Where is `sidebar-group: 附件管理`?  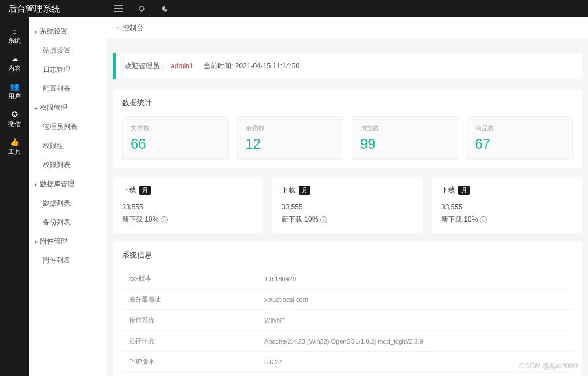
sidebar-group: 附件管理 is located at coordinates (68, 242).